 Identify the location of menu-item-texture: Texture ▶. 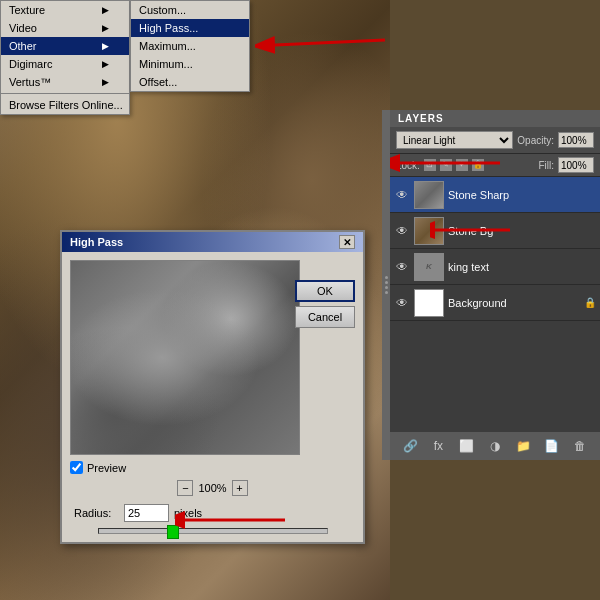
(65, 10).